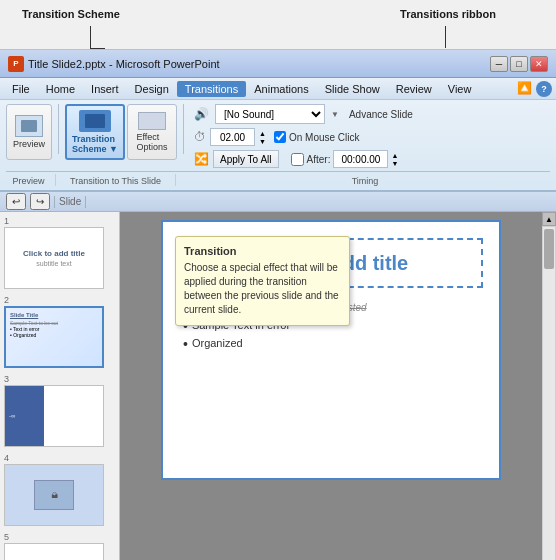  I want to click on on-mouse-click-checkbox, so click(280, 137).